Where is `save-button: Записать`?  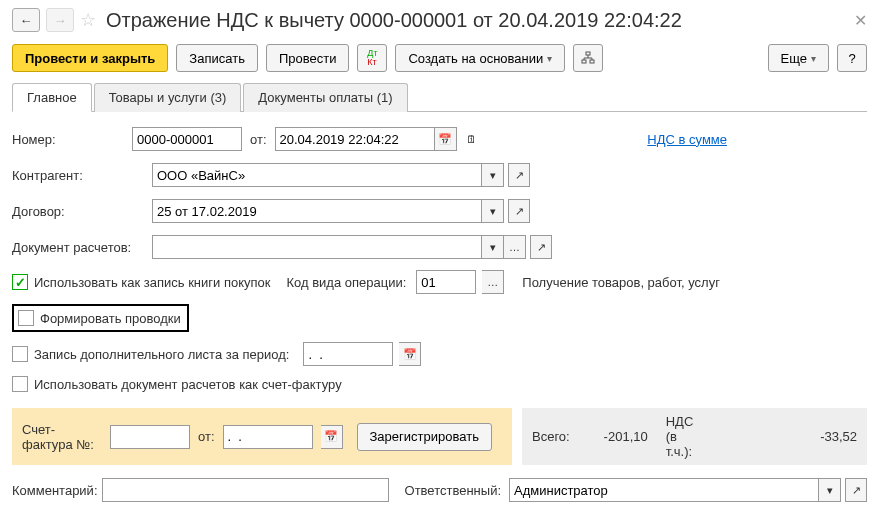
save-button: Записать is located at coordinates (217, 58).